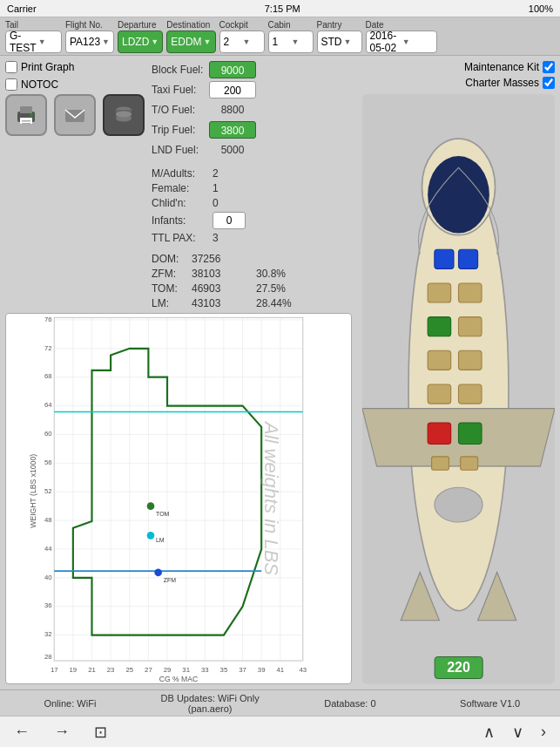 The width and height of the screenshot is (560, 747). Describe the element at coordinates (280, 24) in the screenshot. I see `cabin-label: Cabin` at that location.